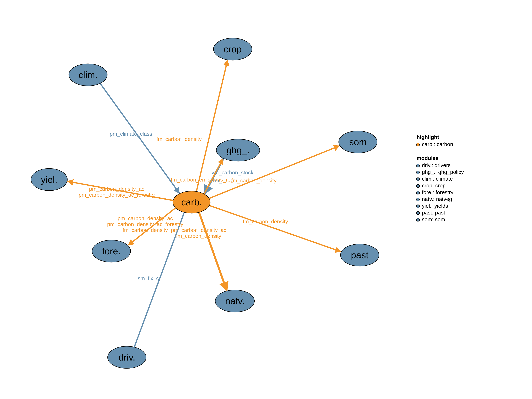  Describe the element at coordinates (435, 206) in the screenshot. I see `legend-label: yiel.: yields` at that location.